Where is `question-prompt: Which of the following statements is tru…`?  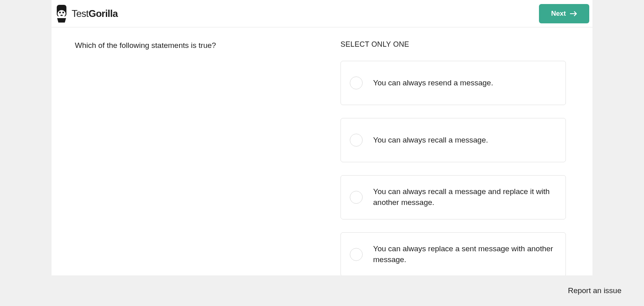 question-prompt: Which of the following statements is tru… is located at coordinates (200, 46).